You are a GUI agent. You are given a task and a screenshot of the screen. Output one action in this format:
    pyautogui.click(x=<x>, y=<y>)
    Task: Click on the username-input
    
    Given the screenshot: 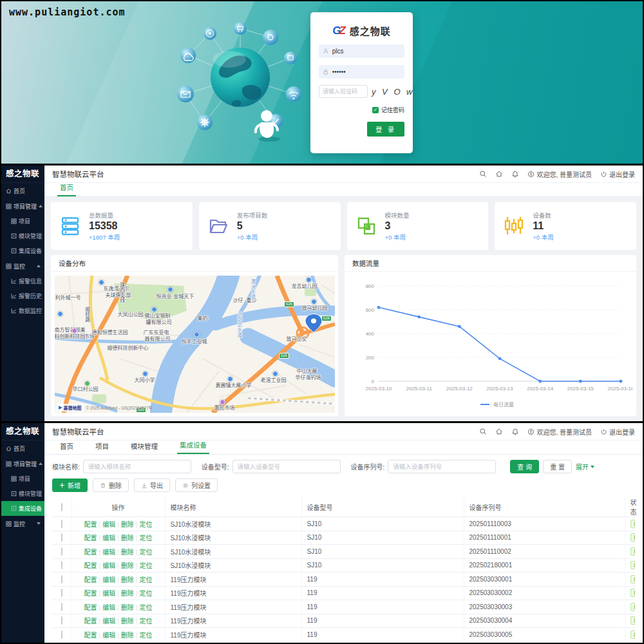 What is the action you would take?
    pyautogui.click(x=366, y=52)
    